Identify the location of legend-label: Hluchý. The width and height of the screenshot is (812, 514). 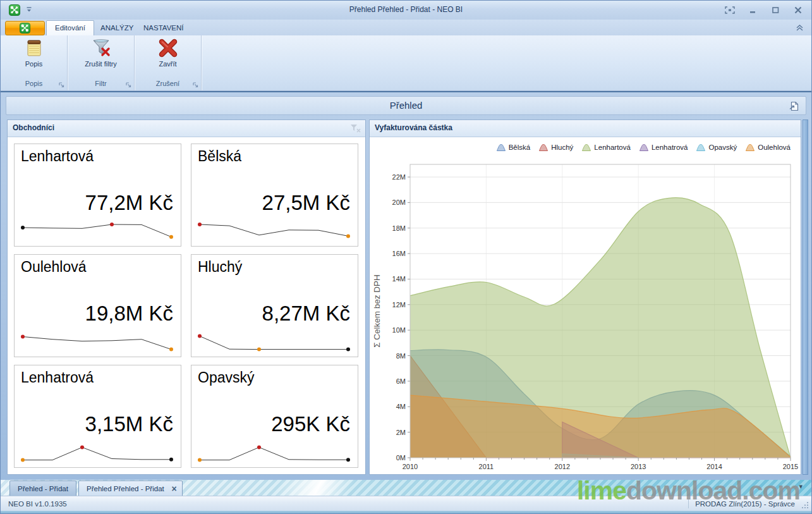
(562, 147).